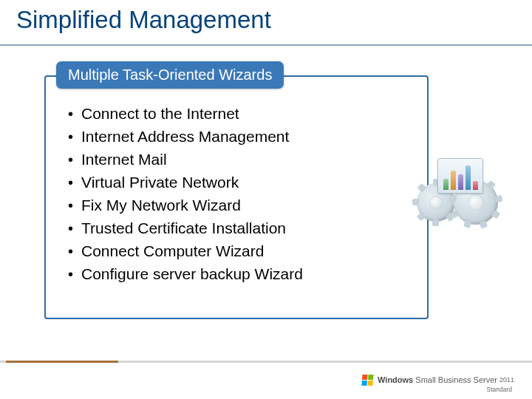  What do you see at coordinates (437, 380) in the screenshot?
I see `product-brand: Windows Small Business Server 2011` at bounding box center [437, 380].